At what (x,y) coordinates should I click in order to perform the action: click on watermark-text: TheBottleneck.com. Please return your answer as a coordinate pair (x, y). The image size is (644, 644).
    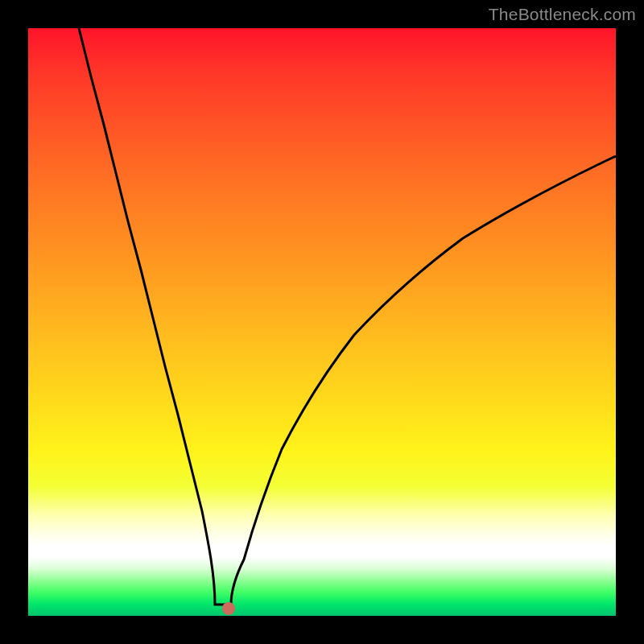
    Looking at the image, I should click on (562, 14).